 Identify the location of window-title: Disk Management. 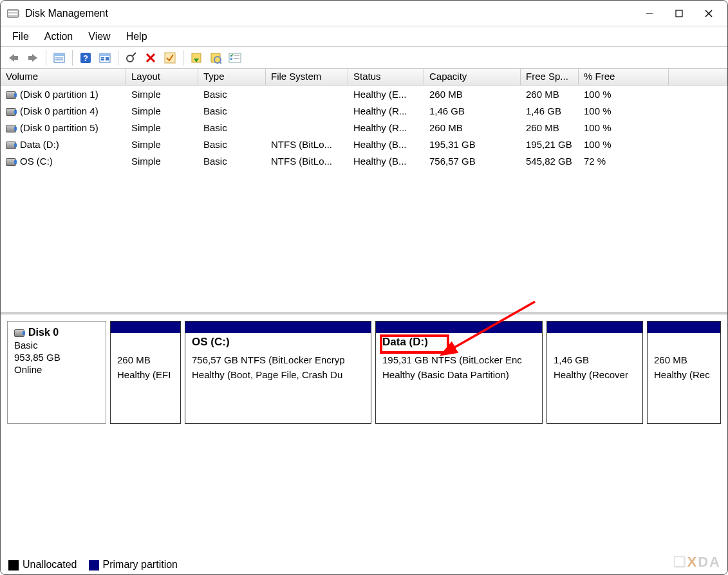
(330, 14).